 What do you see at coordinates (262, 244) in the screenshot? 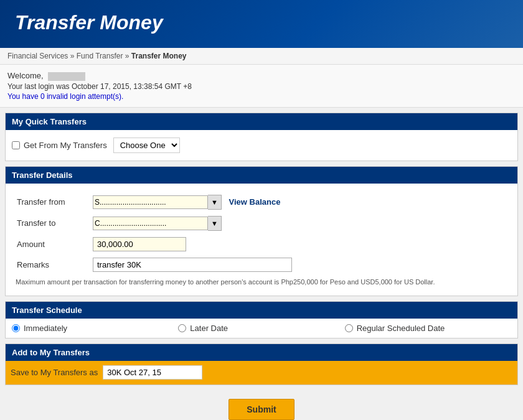
I see `amount-row: Amount` at bounding box center [262, 244].